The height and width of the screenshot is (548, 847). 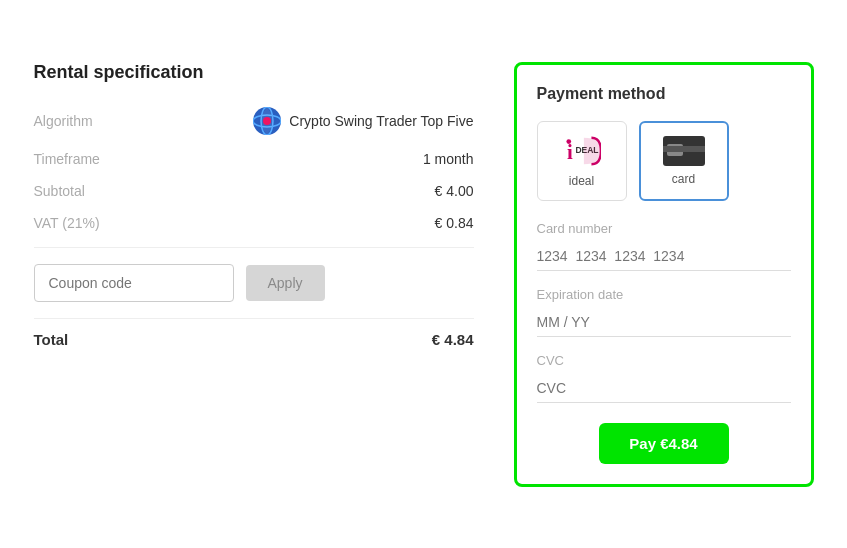 What do you see at coordinates (67, 223) in the screenshot?
I see `vat-label: VAT (21%)` at bounding box center [67, 223].